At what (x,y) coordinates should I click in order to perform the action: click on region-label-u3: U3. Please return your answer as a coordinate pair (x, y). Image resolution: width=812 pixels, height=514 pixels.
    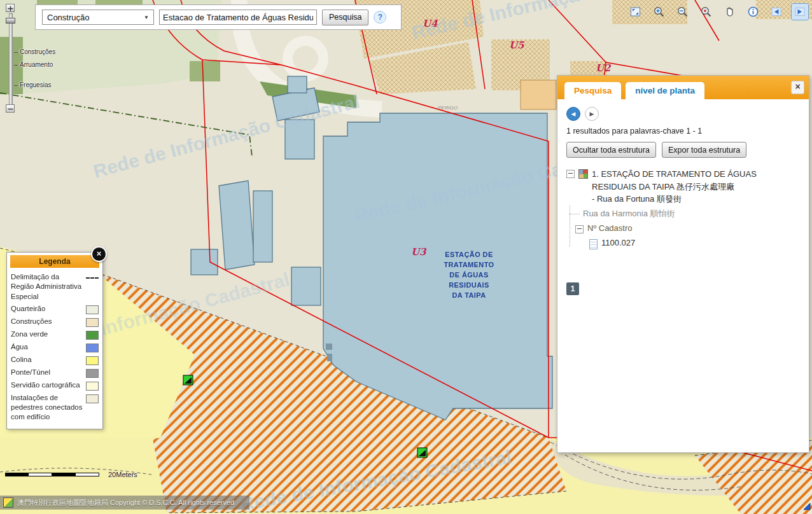
    Looking at the image, I should click on (419, 252).